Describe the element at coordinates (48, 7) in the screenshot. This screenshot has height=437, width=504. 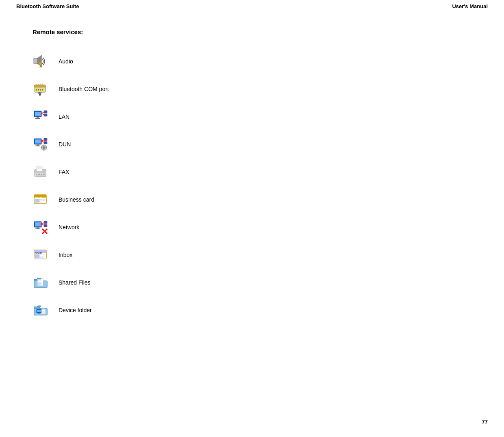
I see `header-title-left: Bluetooth Software Suite` at that location.